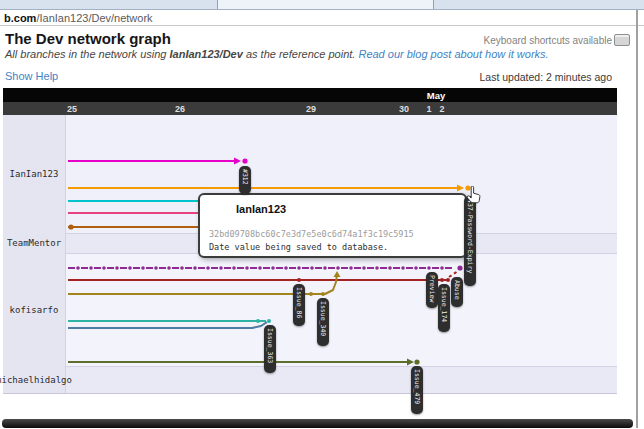  I want to click on commit-tag-preview: Preview, so click(432, 290).